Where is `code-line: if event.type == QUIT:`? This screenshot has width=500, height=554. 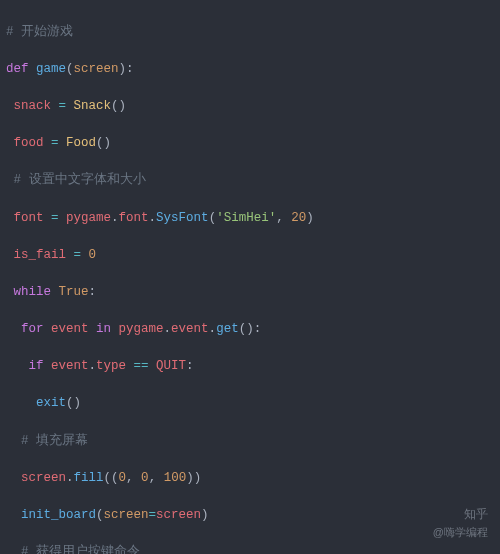 code-line: if event.type == QUIT: is located at coordinates (250, 366).